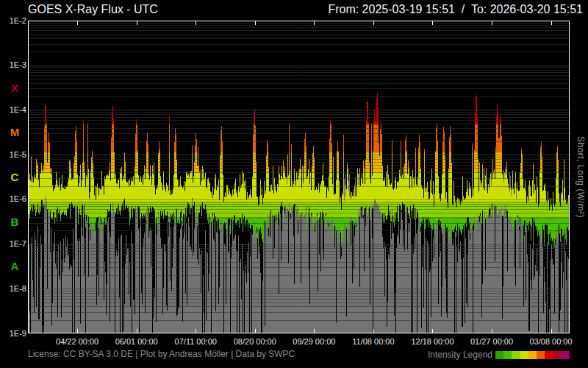 The image size is (588, 368). I want to click on page-title: GOES X-Ray Flux - UTC, so click(93, 10).